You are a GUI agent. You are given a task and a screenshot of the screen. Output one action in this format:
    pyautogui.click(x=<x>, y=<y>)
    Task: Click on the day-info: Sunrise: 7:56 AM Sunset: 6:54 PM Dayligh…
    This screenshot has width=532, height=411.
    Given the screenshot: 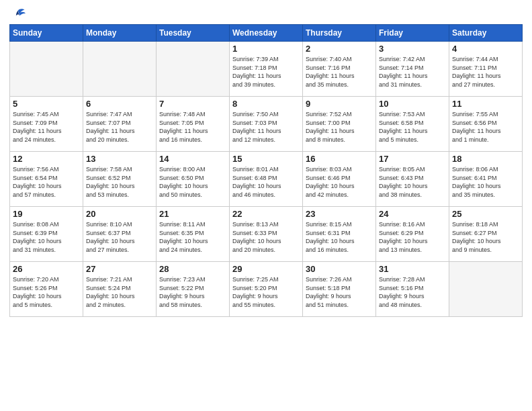 What is the action you would take?
    pyautogui.click(x=46, y=182)
    